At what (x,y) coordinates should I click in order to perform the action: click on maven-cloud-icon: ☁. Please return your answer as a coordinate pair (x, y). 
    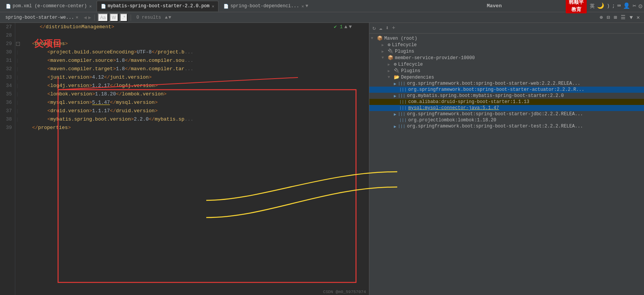
    Looking at the image, I should click on (380, 28).